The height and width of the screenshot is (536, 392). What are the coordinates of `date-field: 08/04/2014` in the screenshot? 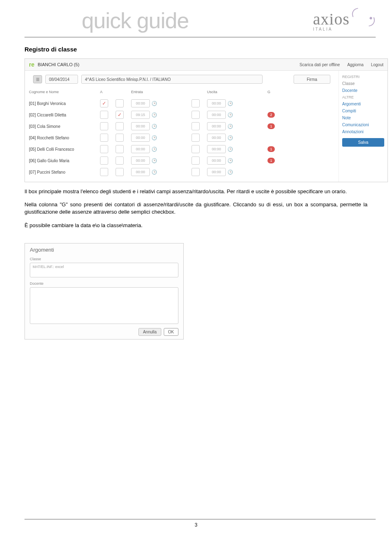 It's located at (62, 79).